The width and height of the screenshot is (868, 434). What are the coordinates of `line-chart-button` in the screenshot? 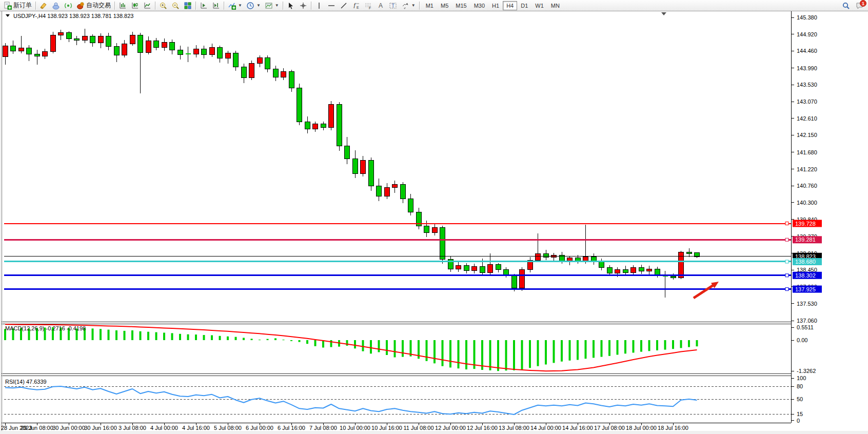 It's located at (147, 6).